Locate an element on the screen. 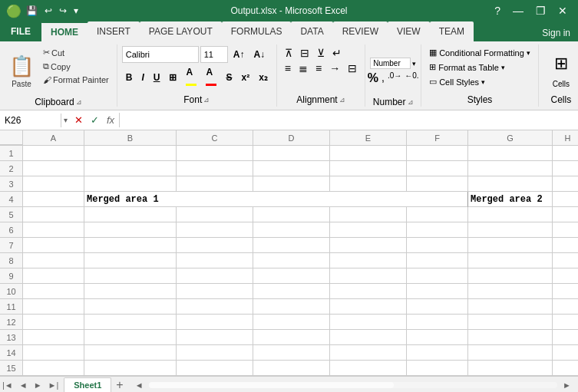 This screenshot has height=392, width=578. tab-page-layout: PAGE LAYOUT is located at coordinates (181, 31).